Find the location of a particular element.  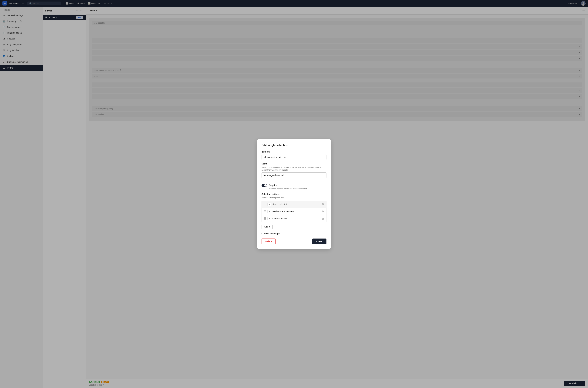

toggle-knob is located at coordinates (265, 185).